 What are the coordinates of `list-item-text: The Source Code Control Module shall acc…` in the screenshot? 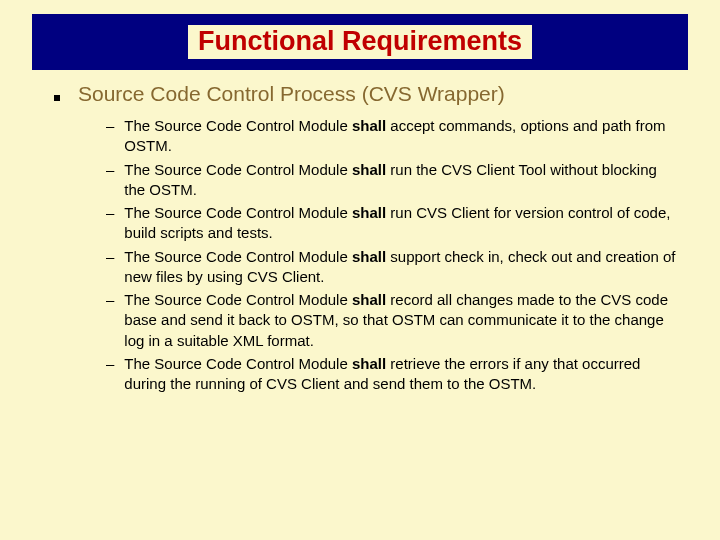 It's located at (402, 136).